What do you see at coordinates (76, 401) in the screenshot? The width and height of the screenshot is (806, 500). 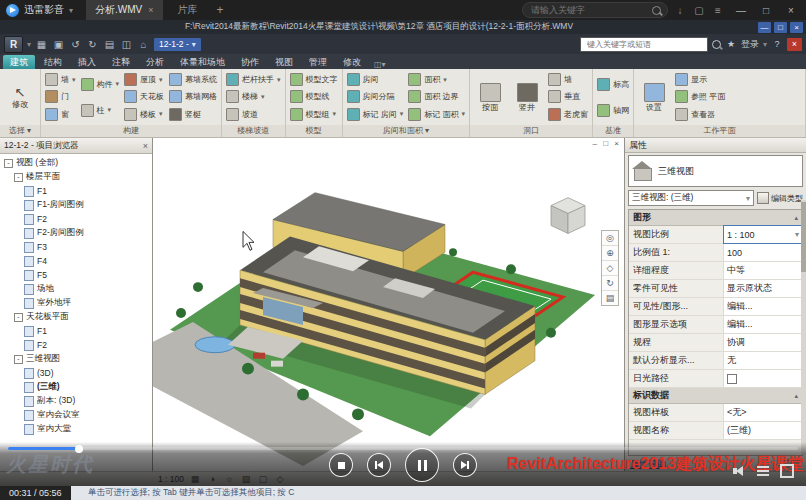 I see `tree-item: 副本: (3D)` at bounding box center [76, 401].